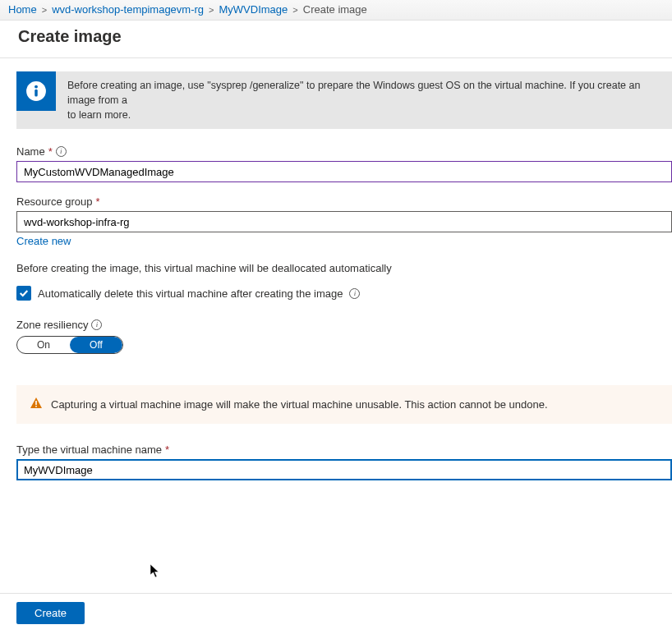  Describe the element at coordinates (51, 613) in the screenshot. I see `create-button: Create` at that location.